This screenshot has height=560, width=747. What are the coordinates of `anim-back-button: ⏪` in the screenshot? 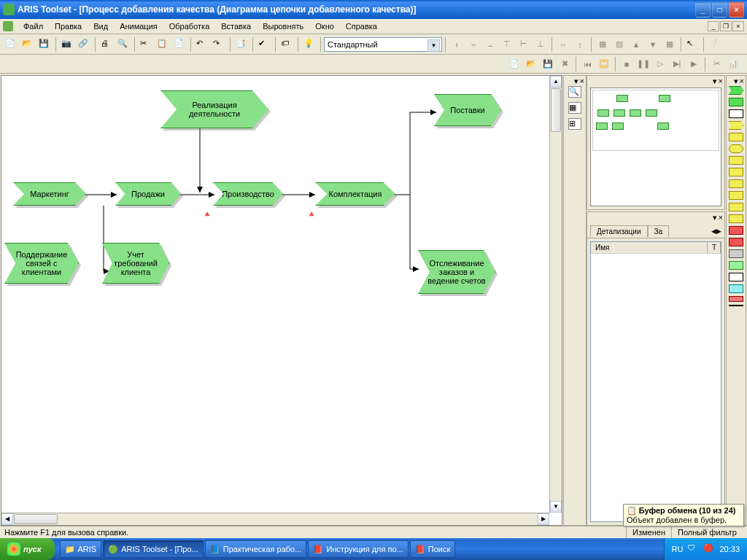 It's located at (604, 64).